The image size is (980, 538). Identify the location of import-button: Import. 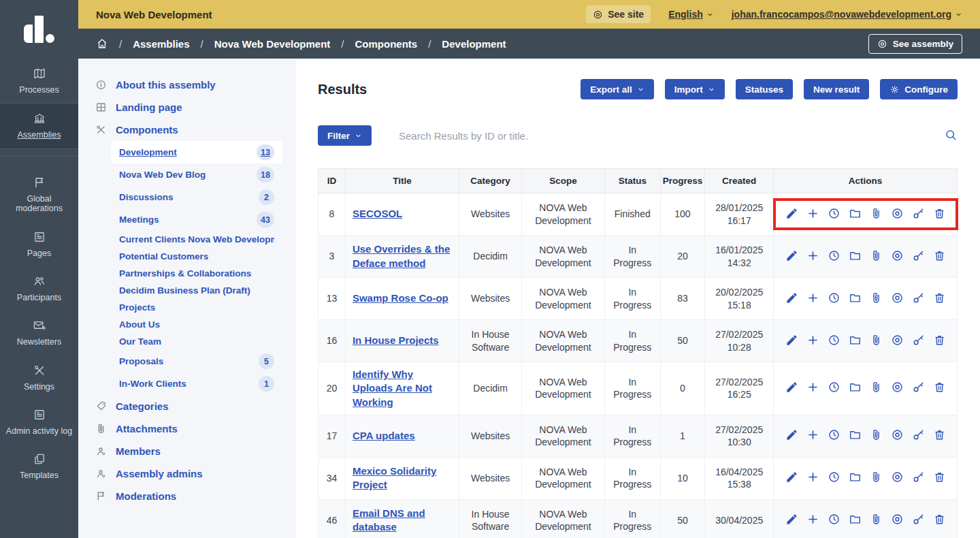
(695, 89).